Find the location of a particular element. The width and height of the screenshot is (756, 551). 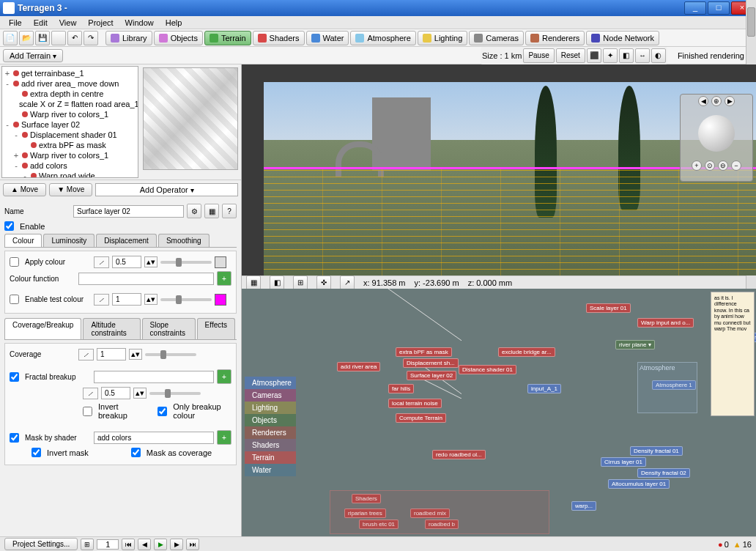

vp-tool1: ⬛ is located at coordinates (594, 56).